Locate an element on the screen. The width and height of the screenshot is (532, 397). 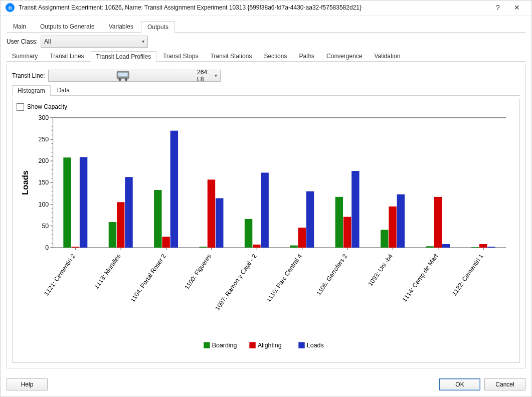
tab-summary: Summary is located at coordinates (25, 56).